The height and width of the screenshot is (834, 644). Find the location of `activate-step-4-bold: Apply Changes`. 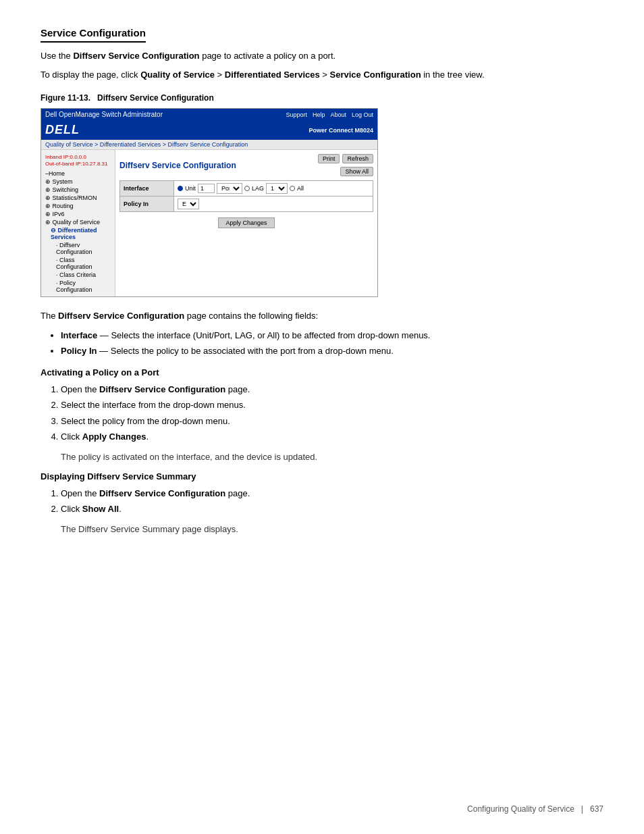

activate-step-4-bold: Apply Changes is located at coordinates (115, 436).